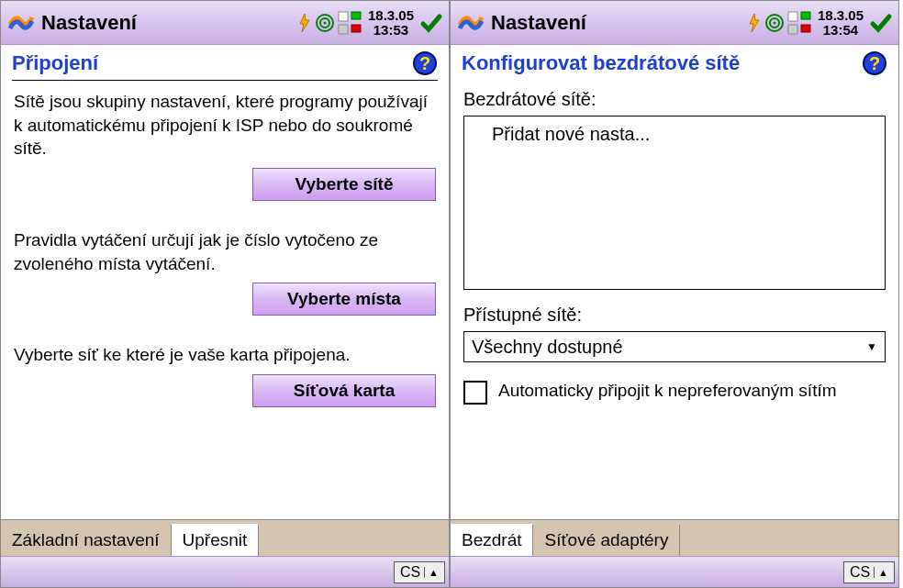  I want to click on section-header: Připojení ?, so click(225, 61).